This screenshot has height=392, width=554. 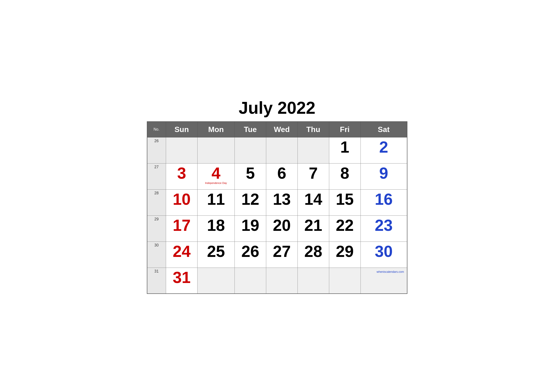 I want to click on day-number: 27, so click(x=282, y=251).